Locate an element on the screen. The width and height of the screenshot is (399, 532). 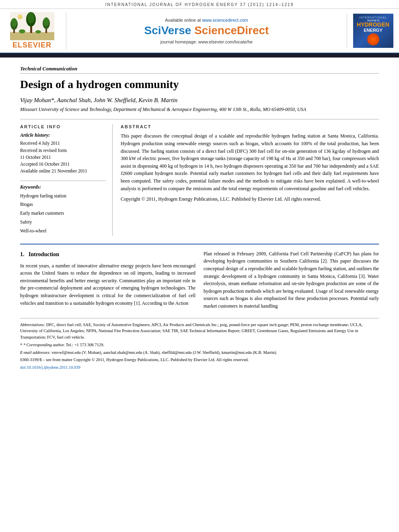
elsevier-name: ELSEVIER is located at coordinates (32, 45).